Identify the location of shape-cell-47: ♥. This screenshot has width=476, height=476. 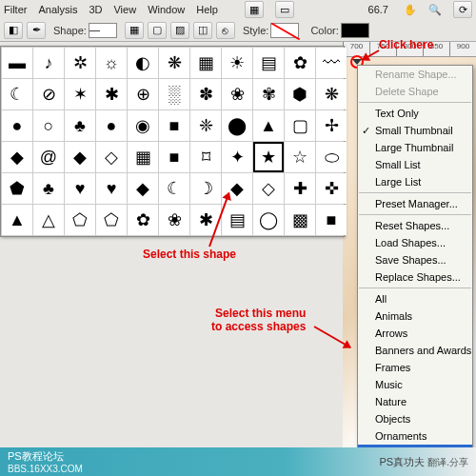
(111, 188).